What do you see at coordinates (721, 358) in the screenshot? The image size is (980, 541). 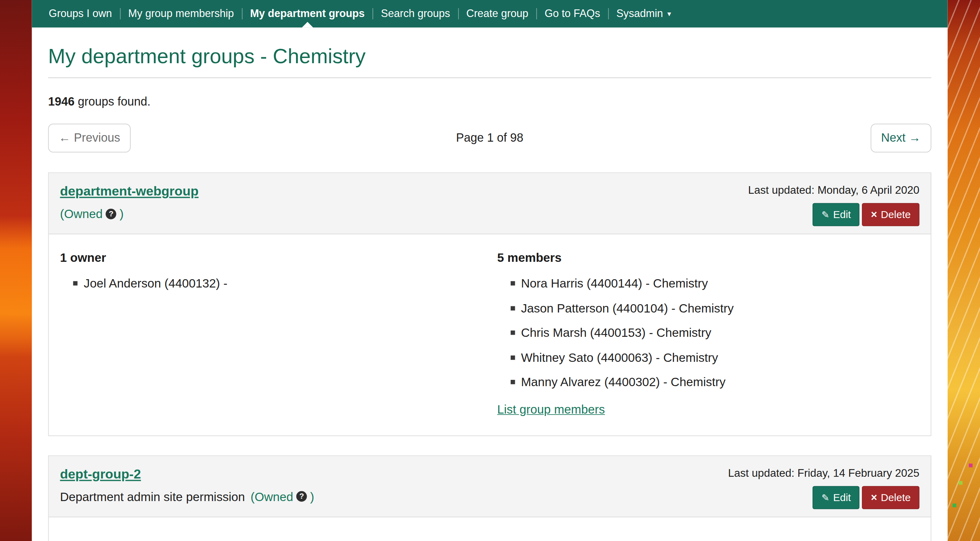 I see `member-item: Whitney Sato (4400063) - Chemistry` at bounding box center [721, 358].